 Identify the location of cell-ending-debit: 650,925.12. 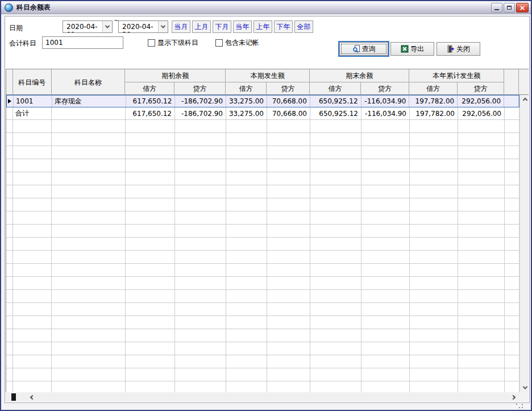
(336, 101).